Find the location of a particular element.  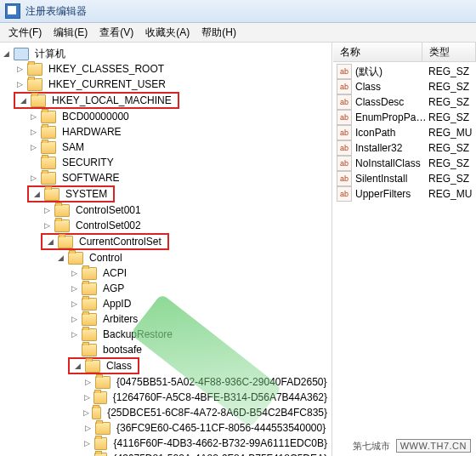

tree-node: ▷ControlSet002 is located at coordinates (186, 225).